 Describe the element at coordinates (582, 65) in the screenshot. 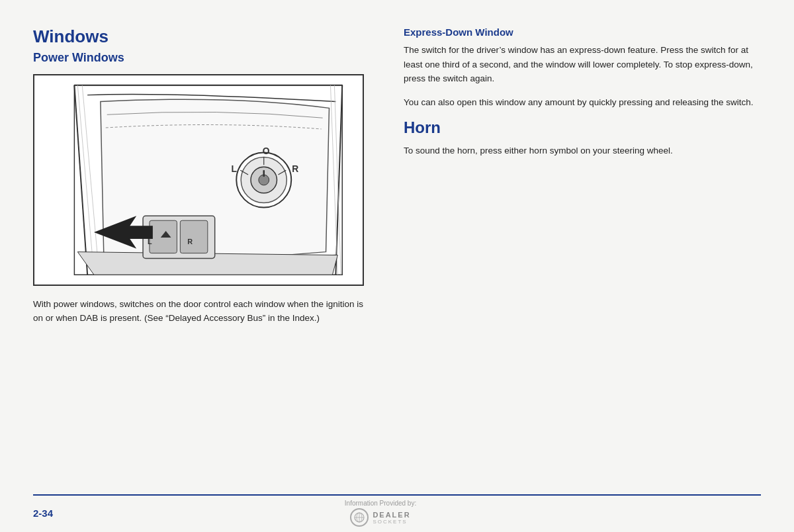

I see `express-down-text-1: The switch for the driver’s window has a…` at that location.